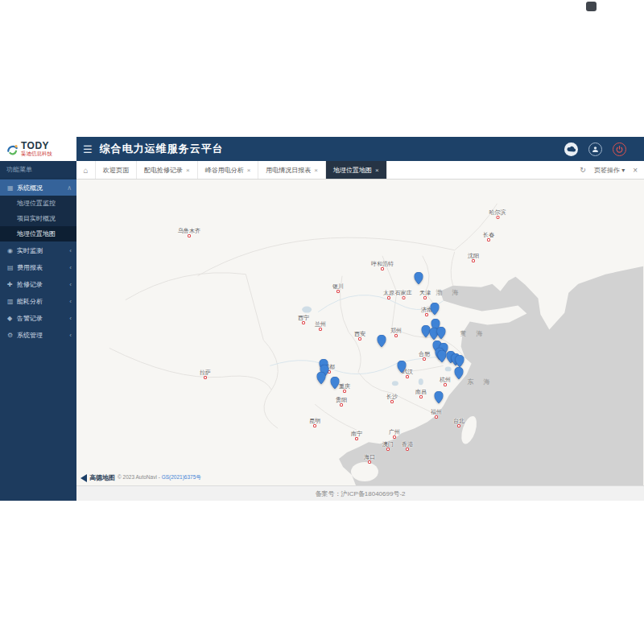 This screenshot has height=644, width=644. Describe the element at coordinates (421, 394) in the screenshot. I see `city-label: 南昌` at that location.